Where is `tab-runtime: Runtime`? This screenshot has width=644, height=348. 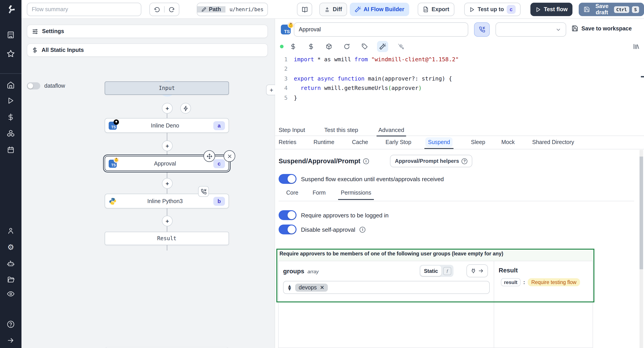
tab-runtime: Runtime is located at coordinates (324, 142).